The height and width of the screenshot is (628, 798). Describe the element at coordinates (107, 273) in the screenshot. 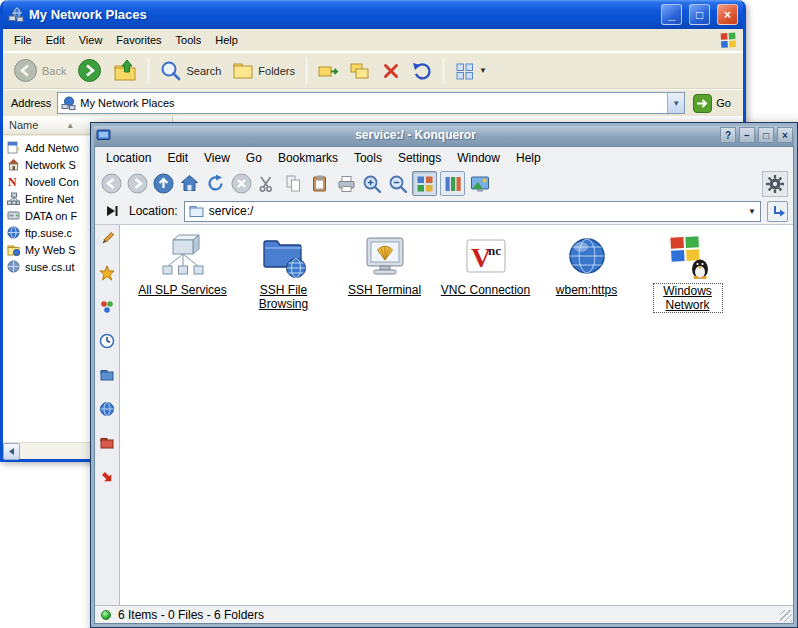

I see `bookmarks-star-icon` at that location.